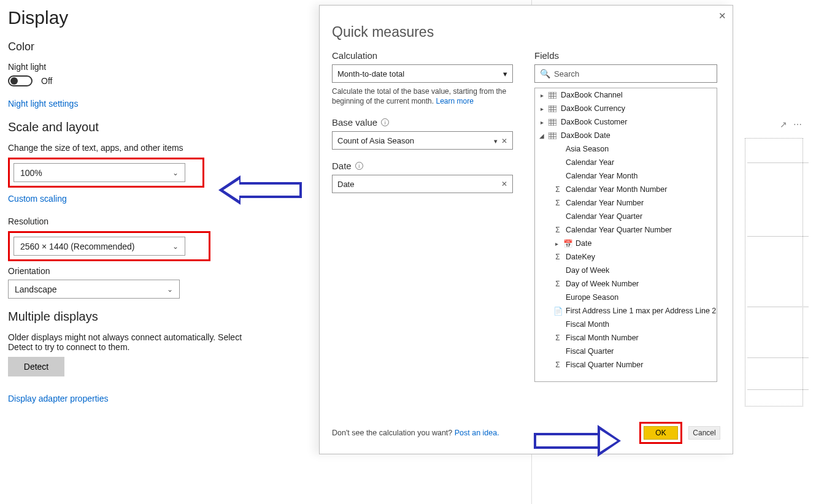 The image size is (816, 504). What do you see at coordinates (477, 433) in the screenshot?
I see `post-idea-link: Post an idea.` at bounding box center [477, 433].